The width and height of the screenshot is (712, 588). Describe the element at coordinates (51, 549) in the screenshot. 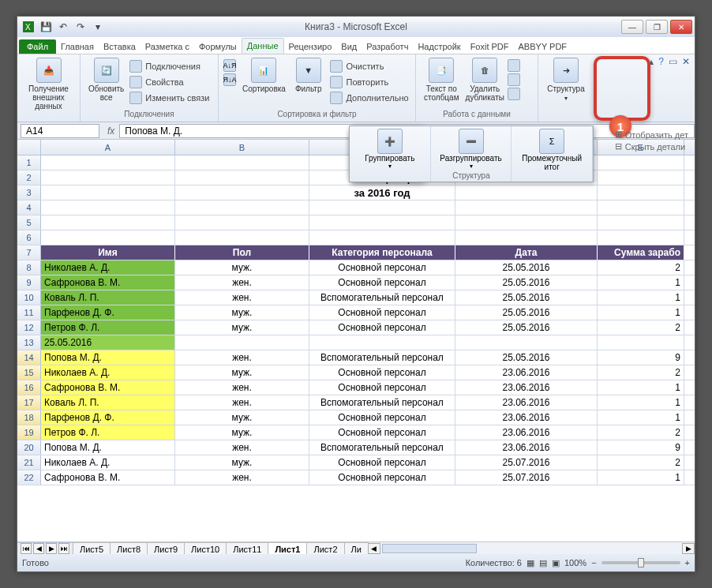

I see `next-sheet-button: ▶` at that location.